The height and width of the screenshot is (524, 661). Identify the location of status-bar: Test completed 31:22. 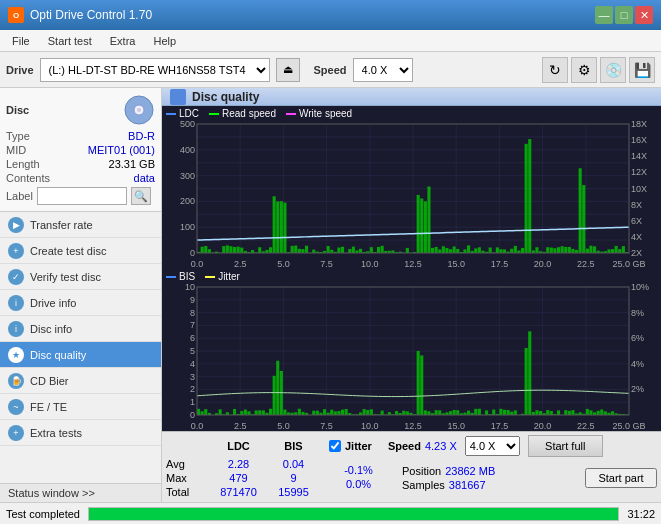
(330, 513).